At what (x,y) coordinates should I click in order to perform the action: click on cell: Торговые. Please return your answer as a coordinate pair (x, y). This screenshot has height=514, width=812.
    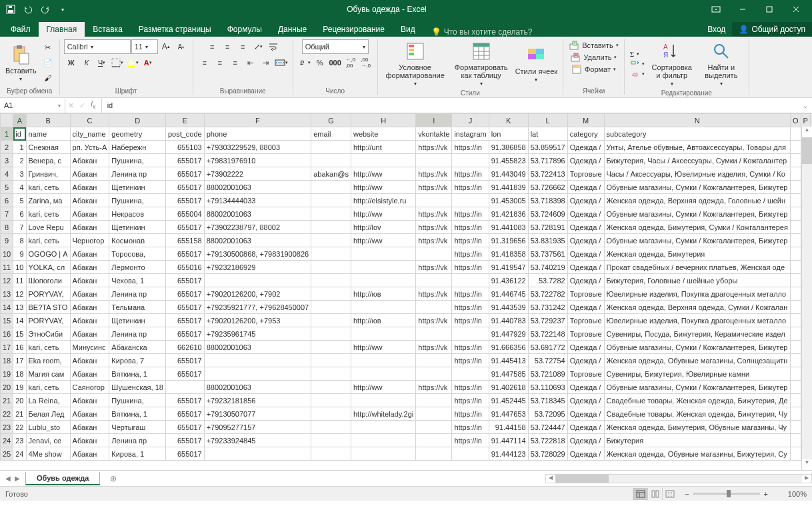
    Looking at the image, I should click on (585, 334).